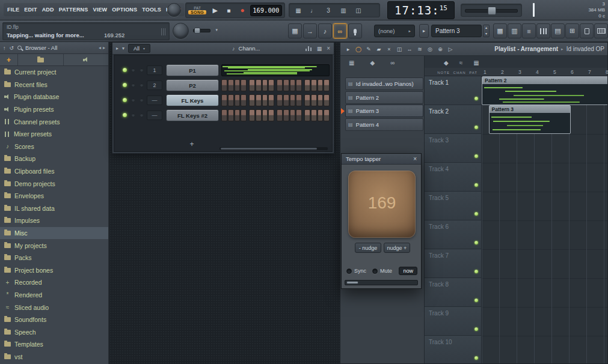  I want to click on pattern-clip-pattern-3: Pattern 3, so click(530, 120).